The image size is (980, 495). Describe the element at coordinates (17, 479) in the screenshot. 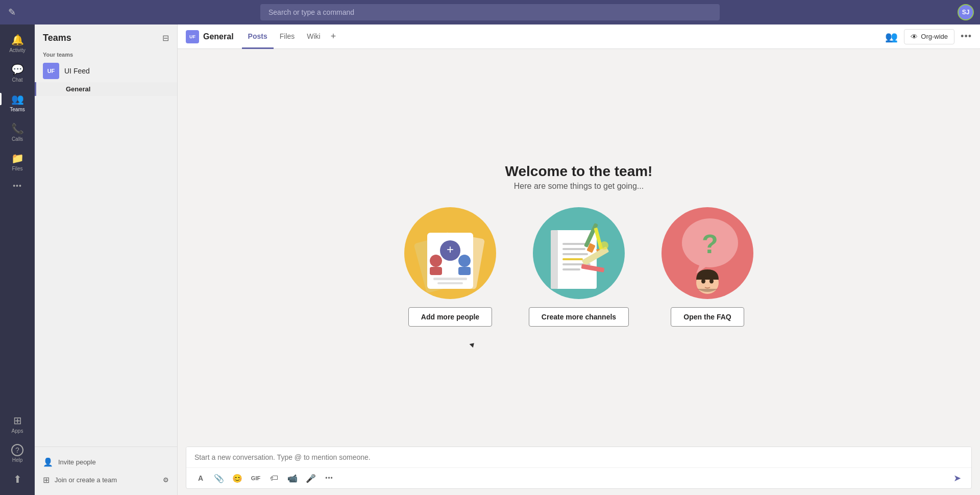

I see `upload-icon: ⬆` at that location.